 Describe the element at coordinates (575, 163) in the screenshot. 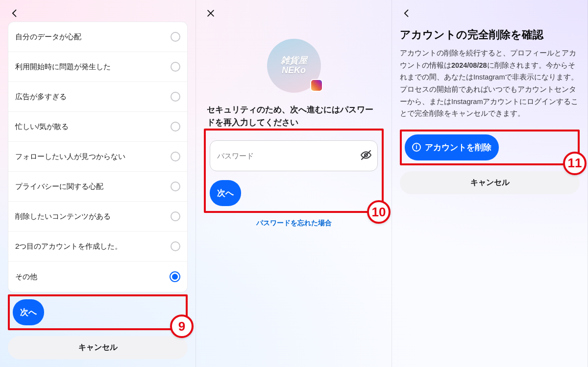

I see `step-number-badge: 11` at that location.